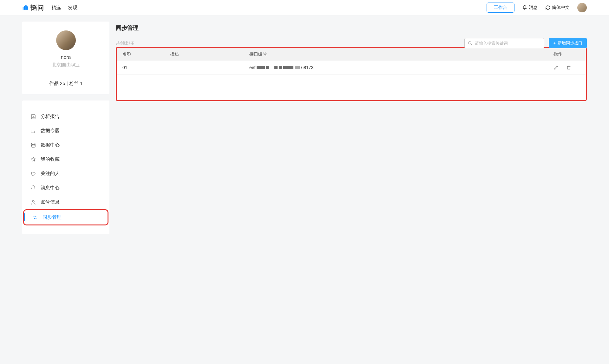 The image size is (609, 364). I want to click on sidebar-item-account: 账号信息, so click(66, 202).